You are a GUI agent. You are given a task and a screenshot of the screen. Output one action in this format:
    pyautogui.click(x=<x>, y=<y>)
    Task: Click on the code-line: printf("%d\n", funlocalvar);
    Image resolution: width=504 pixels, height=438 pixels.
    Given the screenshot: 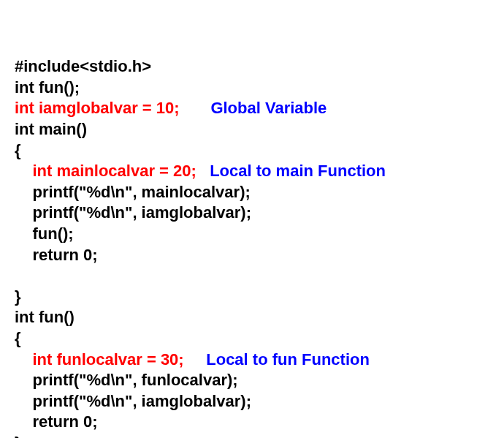 What is the action you would take?
    pyautogui.click(x=126, y=380)
    